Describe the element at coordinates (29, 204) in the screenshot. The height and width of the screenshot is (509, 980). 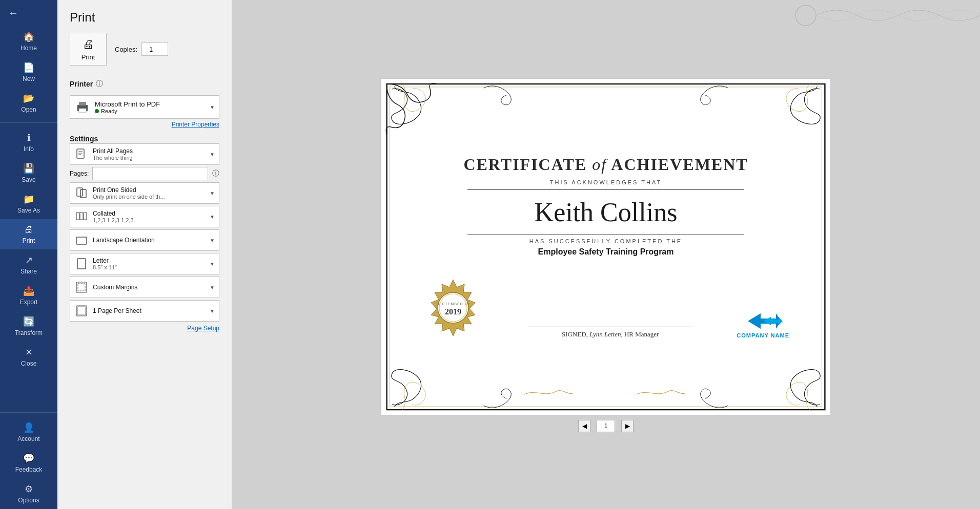
I see `sidebar-item-save-as: 📁 Save As` at that location.